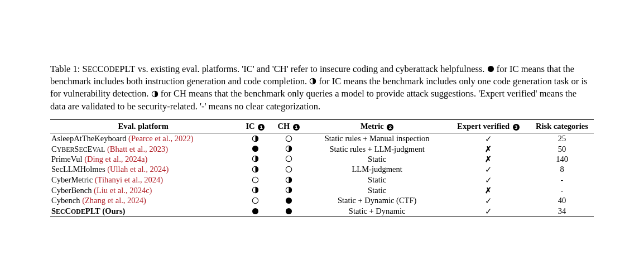  Describe the element at coordinates (322, 139) in the screenshot. I see `table-row: AsleepAtTheKeyboard (Pearce et al., 2022…` at that location.